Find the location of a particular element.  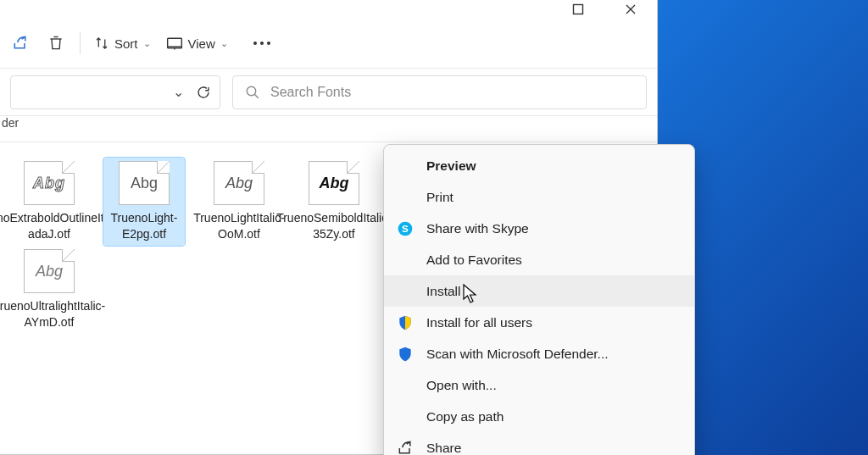

shield-admin-icon is located at coordinates (405, 323).